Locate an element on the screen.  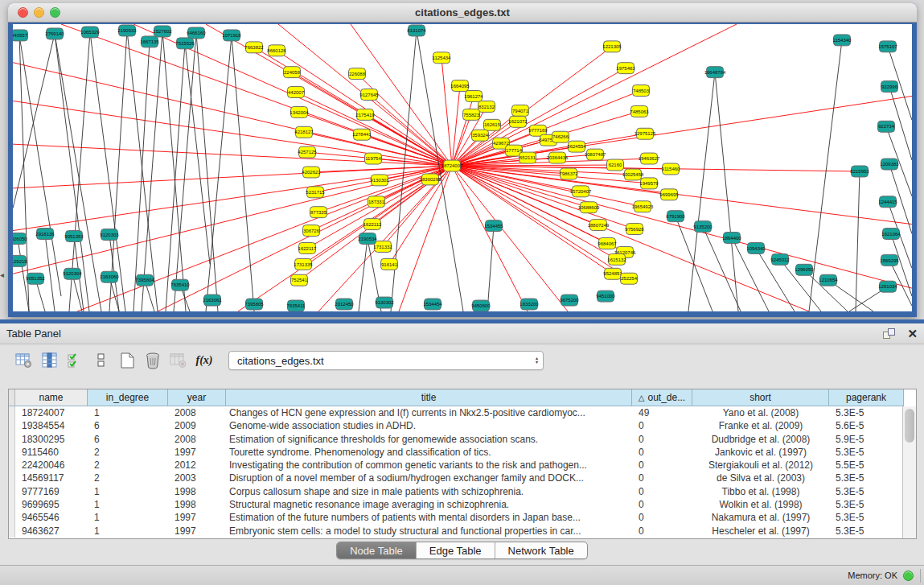
zoom-button is located at coordinates (55, 13).